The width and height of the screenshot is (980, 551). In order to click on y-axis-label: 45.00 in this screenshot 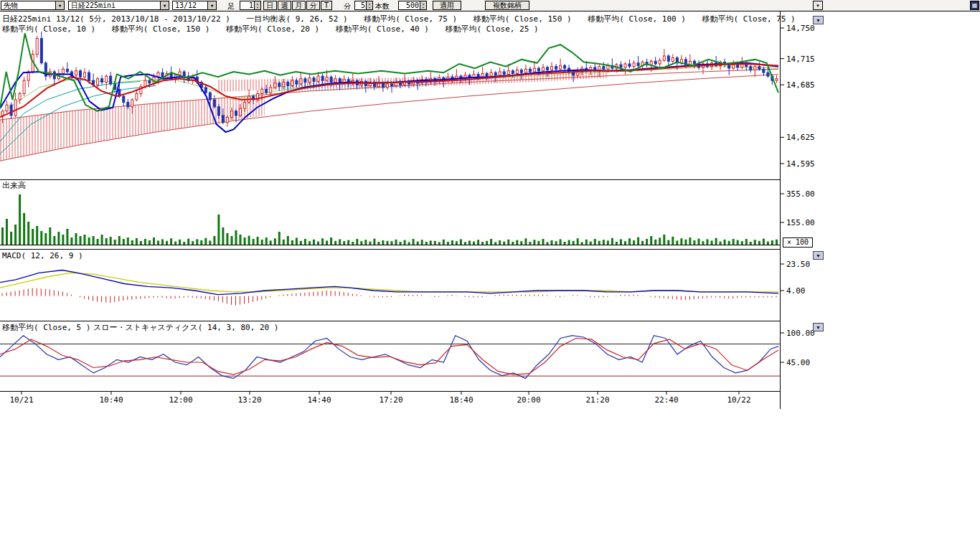, I will do `click(798, 363)`.